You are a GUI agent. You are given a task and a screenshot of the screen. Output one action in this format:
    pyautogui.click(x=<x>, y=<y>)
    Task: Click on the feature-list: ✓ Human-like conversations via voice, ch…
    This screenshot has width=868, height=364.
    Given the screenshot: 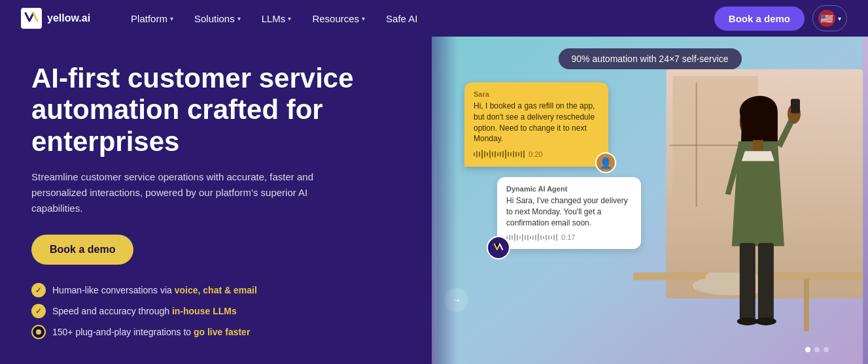 What is the action you would take?
    pyautogui.click(x=218, y=311)
    